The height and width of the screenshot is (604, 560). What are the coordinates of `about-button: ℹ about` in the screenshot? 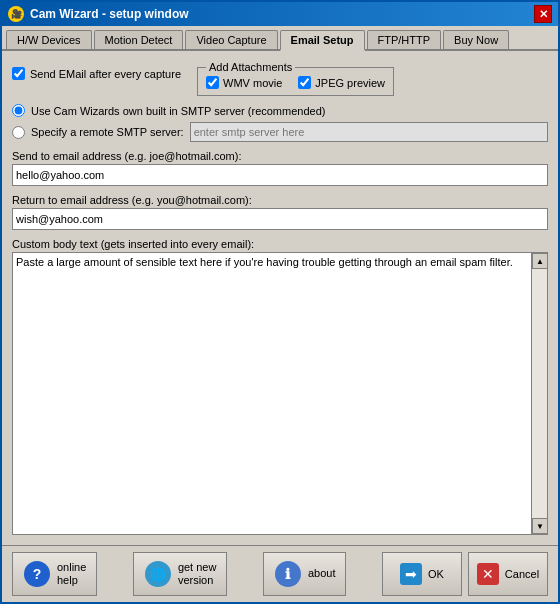 It's located at (305, 574).